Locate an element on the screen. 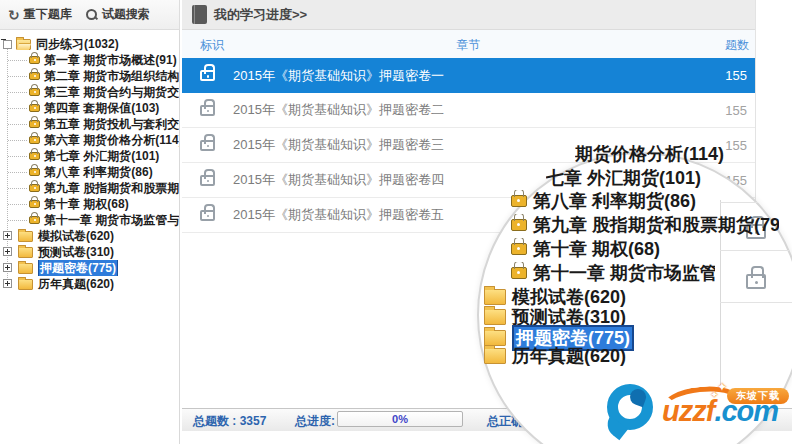 The width and height of the screenshot is (792, 444). logo-badge: 东坡下载 is located at coordinates (758, 396).